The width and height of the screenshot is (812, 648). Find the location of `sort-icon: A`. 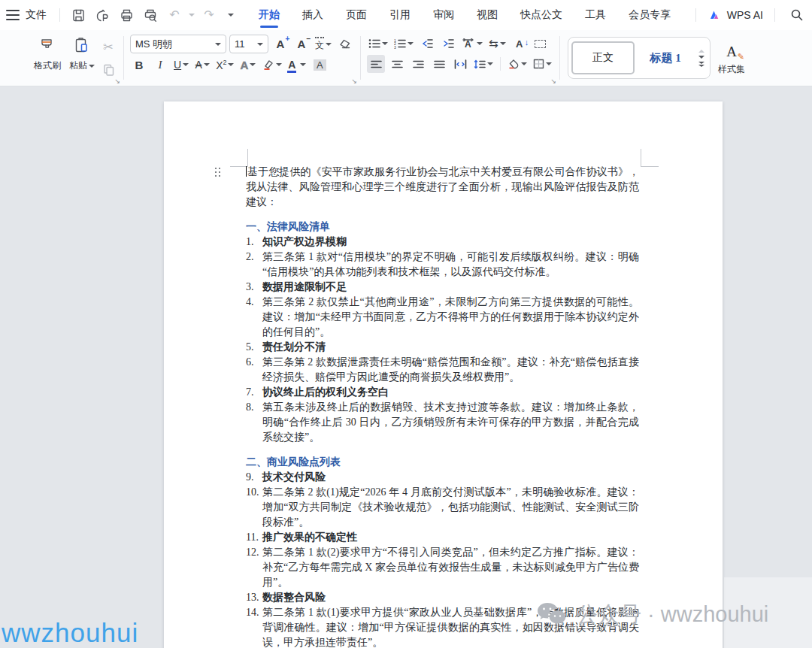

sort-icon: A is located at coordinates (519, 44).